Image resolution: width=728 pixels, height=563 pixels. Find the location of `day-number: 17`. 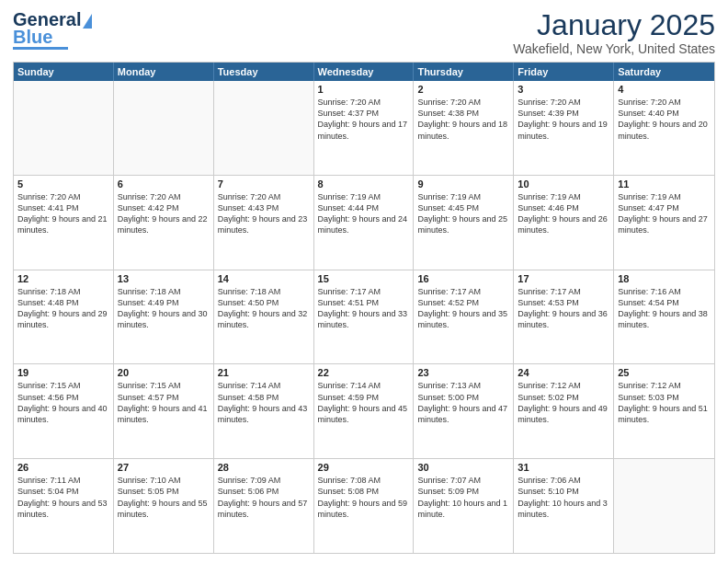

day-number: 17 is located at coordinates (563, 279).